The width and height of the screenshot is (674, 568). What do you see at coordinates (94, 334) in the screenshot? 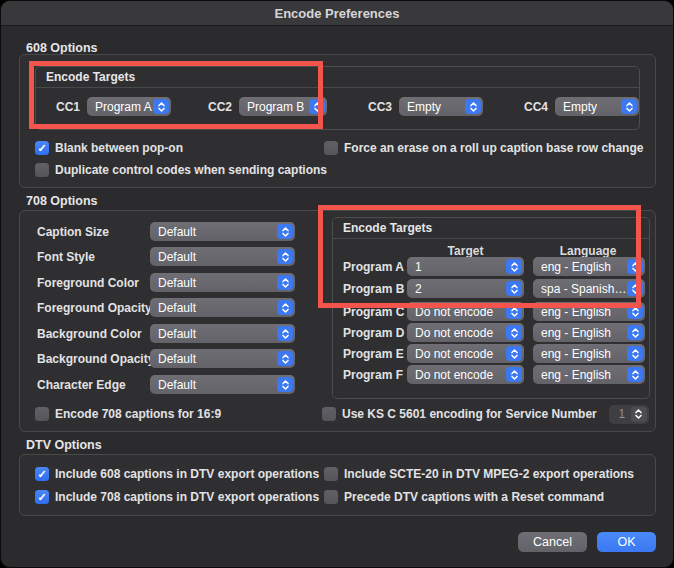
I see `background-color-label: Background Color` at bounding box center [94, 334].